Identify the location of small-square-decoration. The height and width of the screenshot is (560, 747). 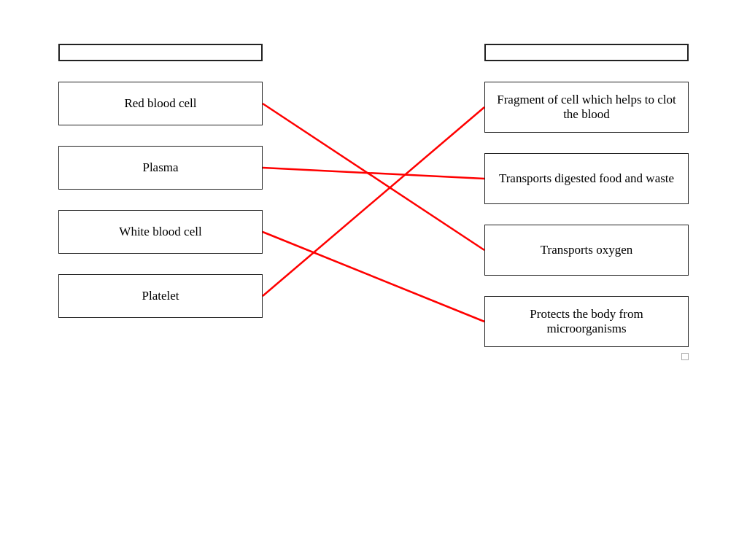
(685, 357).